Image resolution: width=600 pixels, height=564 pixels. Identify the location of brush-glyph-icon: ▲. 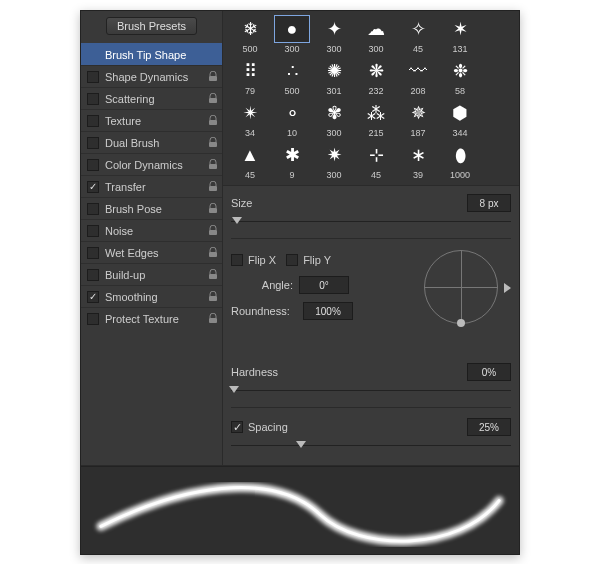
(250, 155).